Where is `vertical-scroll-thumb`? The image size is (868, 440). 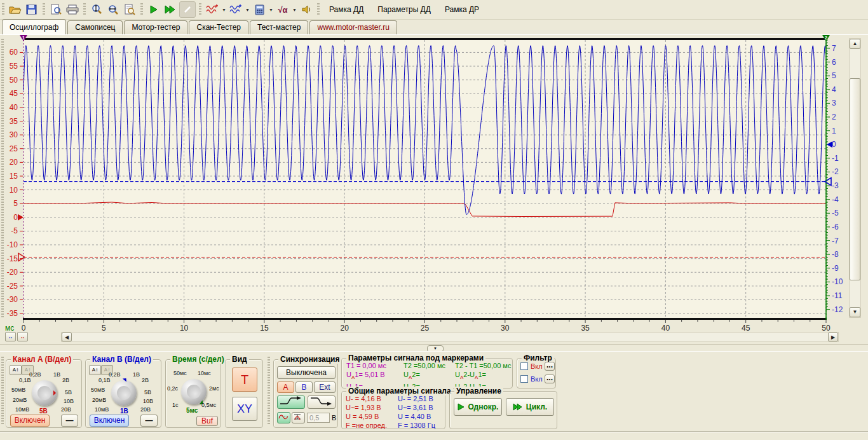
vertical-scroll-thumb is located at coordinates (855, 179).